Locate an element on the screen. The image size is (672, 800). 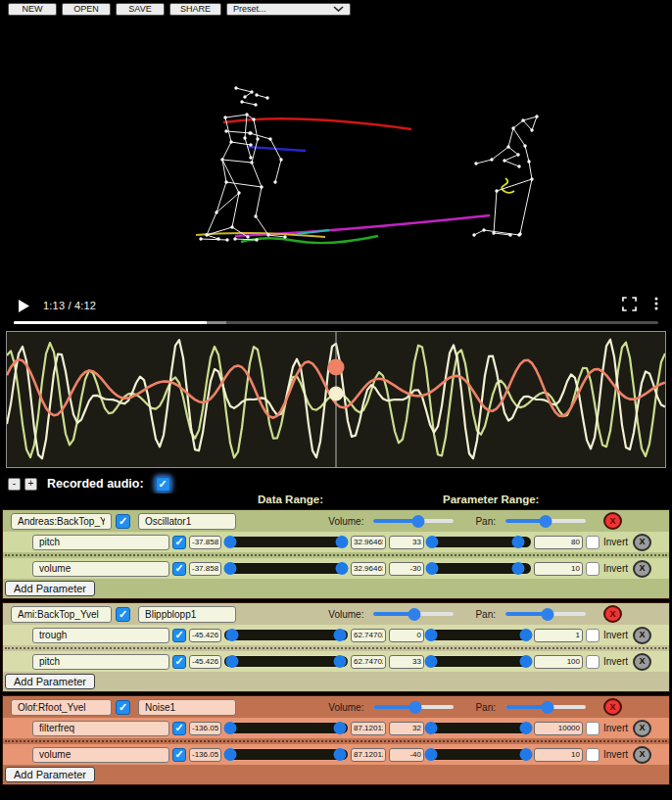
fullscreen-icon is located at coordinates (629, 306).